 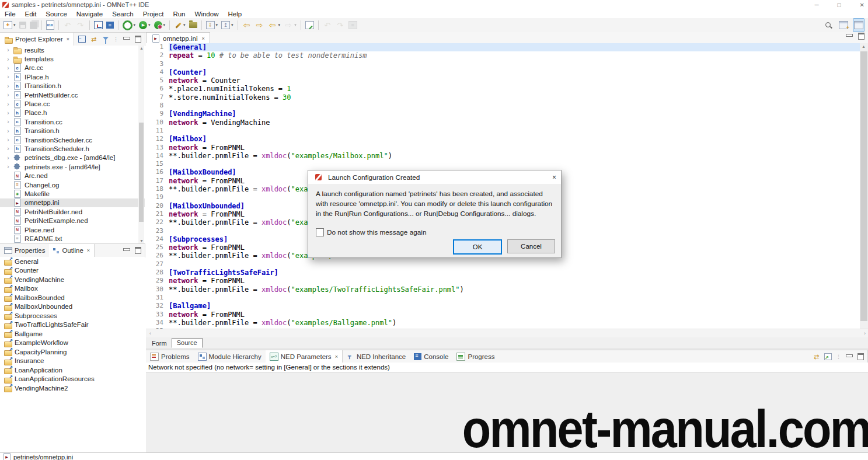 I want to click on tree-item-petrinetbuilder-ned: PetriNetBuilder.ned, so click(x=72, y=211).